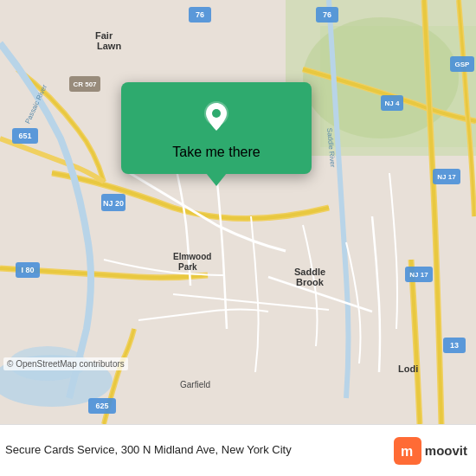  Describe the element at coordinates (188, 267) in the screenshot. I see `svg-text: Park` at that location.